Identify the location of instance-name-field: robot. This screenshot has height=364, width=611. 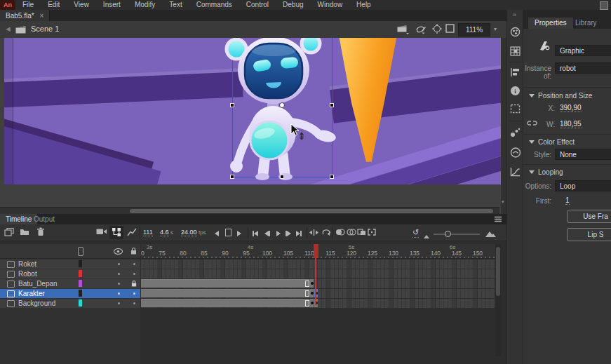
(583, 68).